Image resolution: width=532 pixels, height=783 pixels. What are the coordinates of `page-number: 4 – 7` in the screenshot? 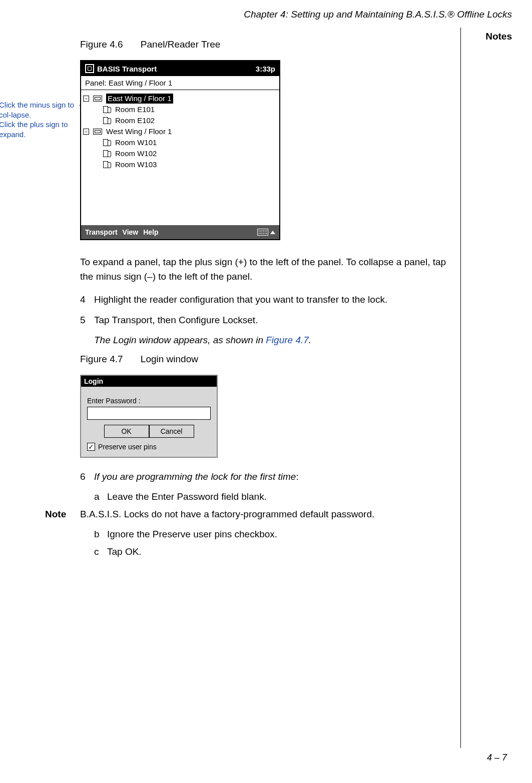 It's located at (497, 757).